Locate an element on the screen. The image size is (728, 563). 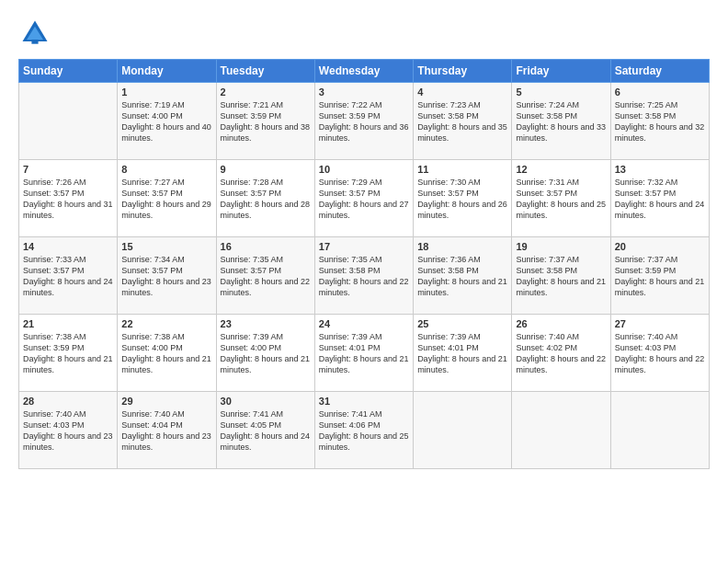
header-day-monday: Monday is located at coordinates (167, 72).